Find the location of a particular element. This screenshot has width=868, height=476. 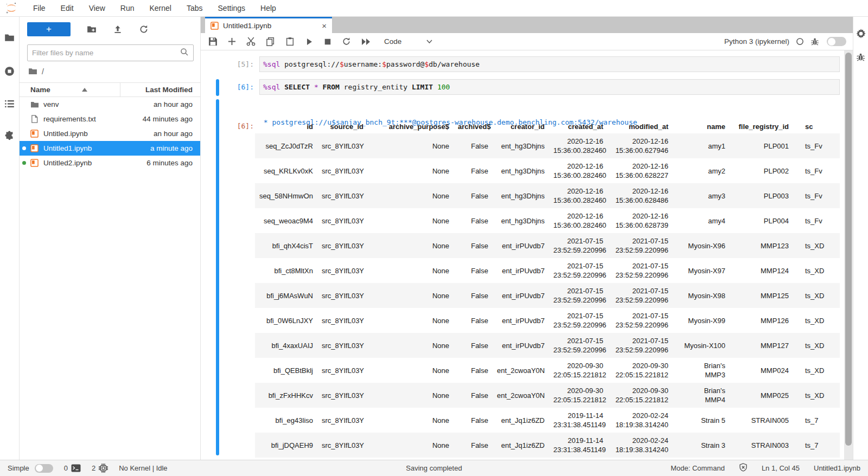

menu-settings: Settings is located at coordinates (232, 9).